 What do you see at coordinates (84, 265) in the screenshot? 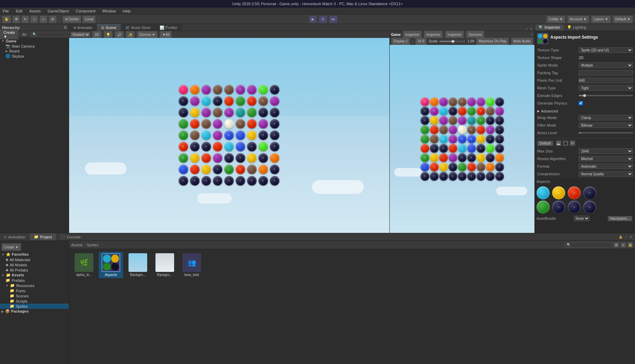
I see `asset-alpha-ki: 🌿 alpha_ki...` at bounding box center [84, 265].